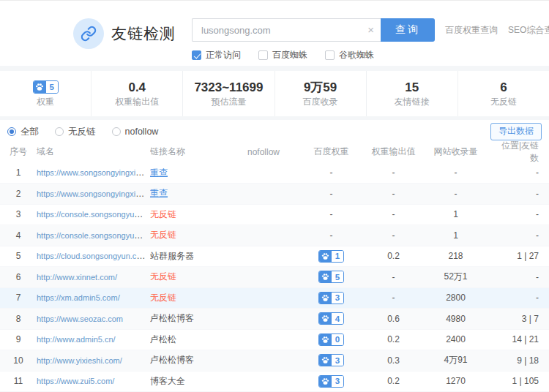 This screenshot has height=392, width=549. Describe the element at coordinates (455, 298) in the screenshot. I see `indexed-count-cell: 2800` at that location.